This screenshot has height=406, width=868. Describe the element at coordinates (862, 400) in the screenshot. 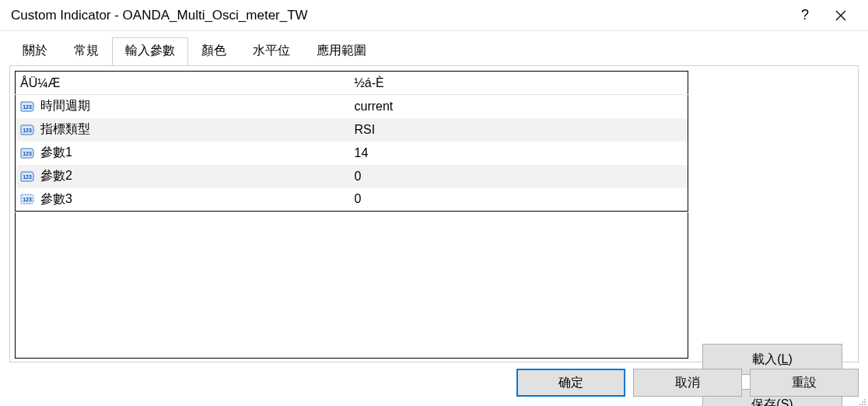

I see `resize-grip-icon` at that location.